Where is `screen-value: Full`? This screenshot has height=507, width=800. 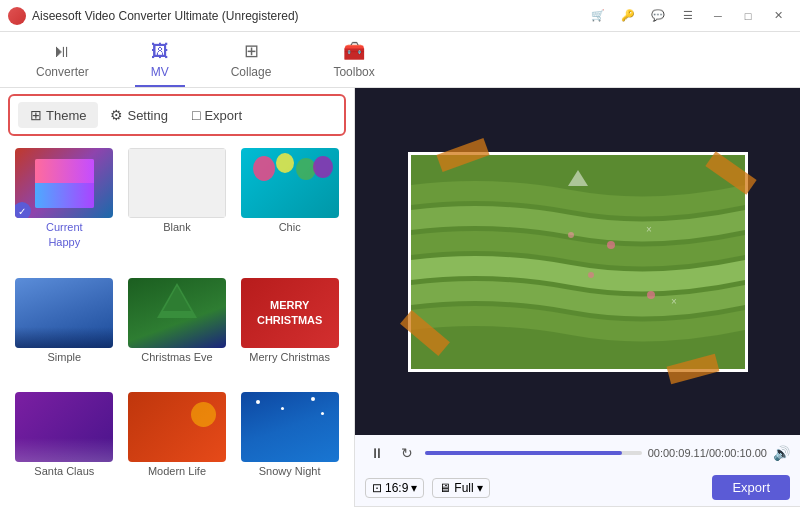 screen-value: Full is located at coordinates (464, 488).